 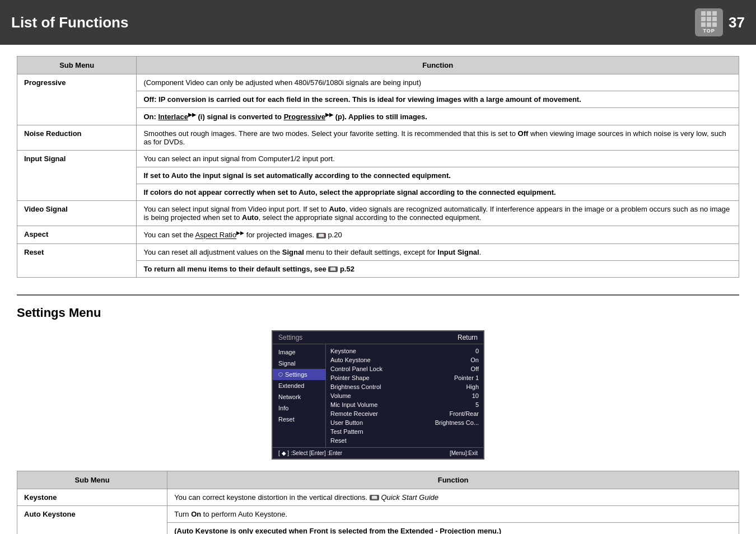 What do you see at coordinates (378, 453) in the screenshot?
I see `menu-footer: [ ◆ ] :Select [Enter] :Enter [Menu]:Exit` at bounding box center [378, 453].